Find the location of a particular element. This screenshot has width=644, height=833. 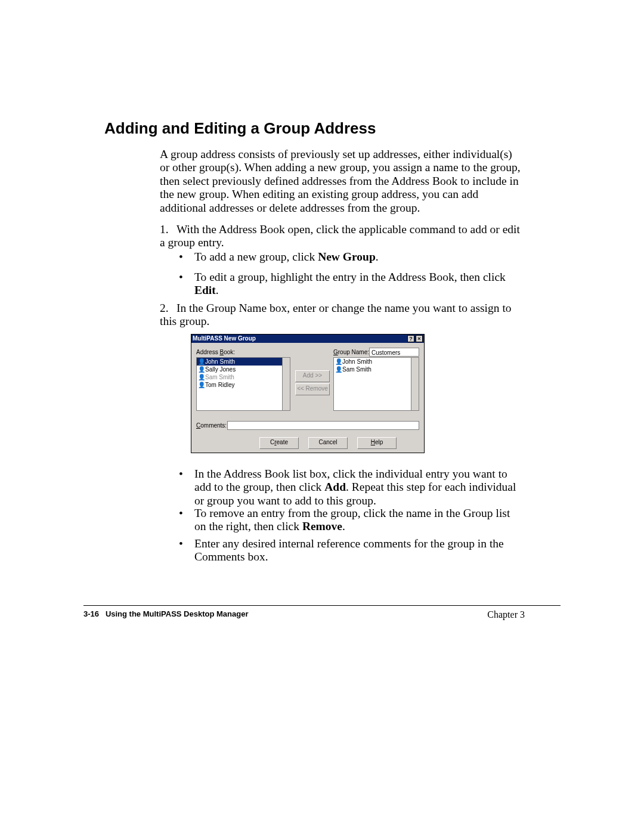

section-heading: Adding and Editing a Group Address is located at coordinates (240, 129).